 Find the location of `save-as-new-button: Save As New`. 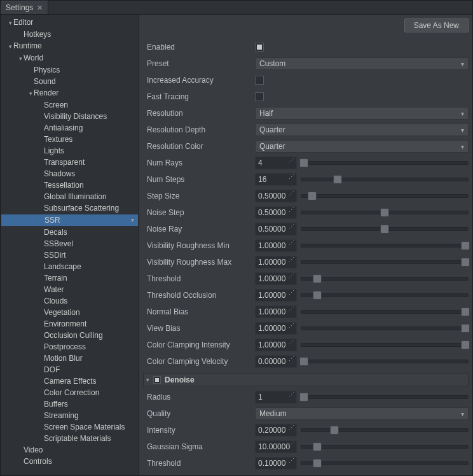

save-as-new-button: Save As New is located at coordinates (436, 25).